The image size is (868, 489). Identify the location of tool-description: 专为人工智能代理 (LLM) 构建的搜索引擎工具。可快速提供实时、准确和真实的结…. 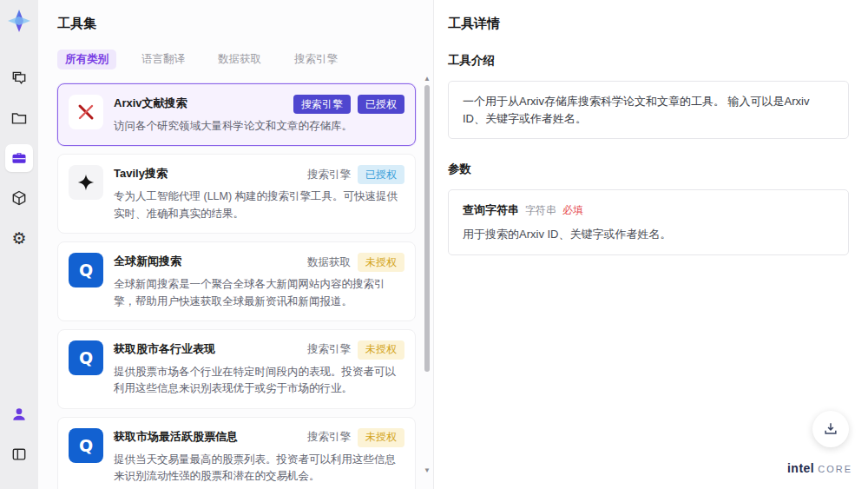
(259, 205).